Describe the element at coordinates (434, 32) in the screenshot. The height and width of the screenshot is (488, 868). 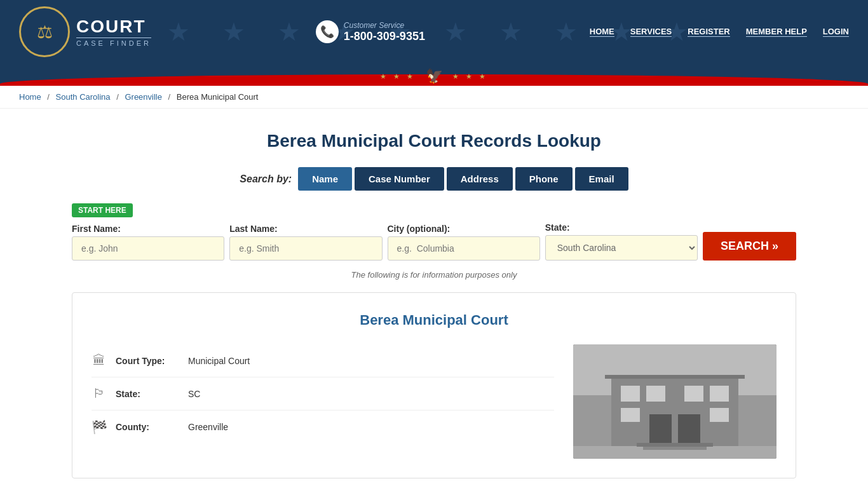
I see `site-header: ★ ★ ★ ★ ★ ★ ★ ★ ★ ★ ⚖ COURT CASE FINDER …` at that location.